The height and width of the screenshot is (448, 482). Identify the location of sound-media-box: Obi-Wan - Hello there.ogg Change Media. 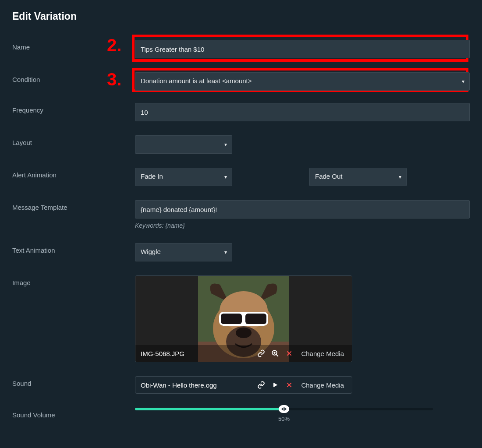
(244, 385).